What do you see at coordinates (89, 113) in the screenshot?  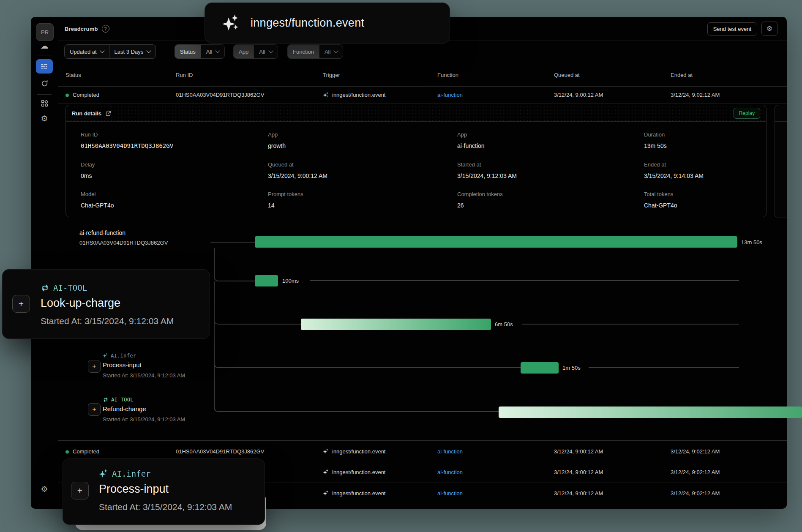 I see `run-details-title: Run details` at bounding box center [89, 113].